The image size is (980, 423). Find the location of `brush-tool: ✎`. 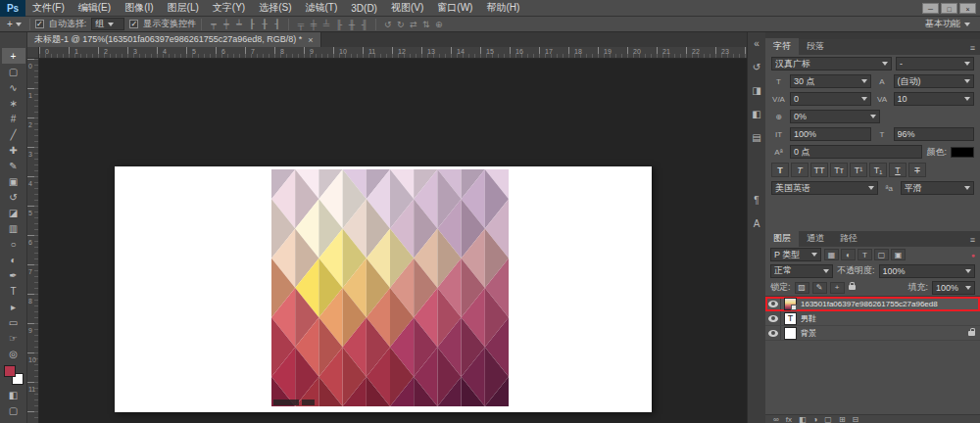

brush-tool: ✎ is located at coordinates (14, 165).